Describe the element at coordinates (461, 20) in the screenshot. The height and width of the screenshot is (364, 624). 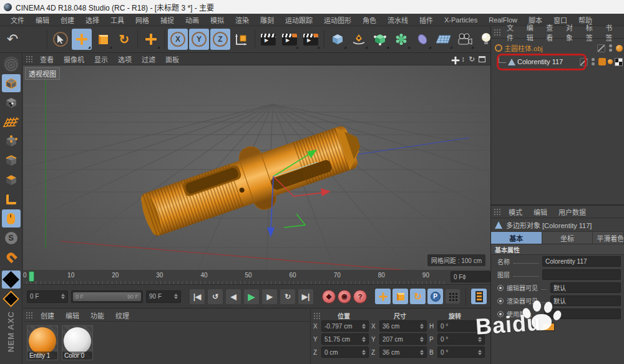
I see `menu-item: X-Particles` at that location.